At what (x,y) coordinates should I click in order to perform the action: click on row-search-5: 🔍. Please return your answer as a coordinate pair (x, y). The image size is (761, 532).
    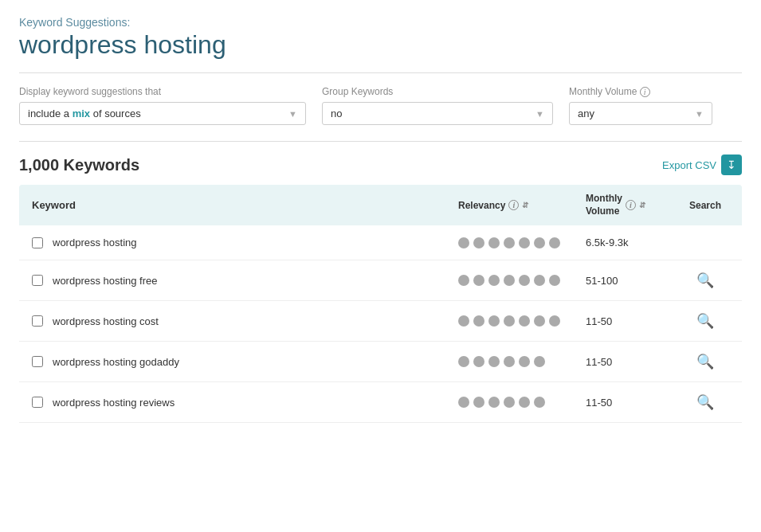
    Looking at the image, I should click on (705, 402).